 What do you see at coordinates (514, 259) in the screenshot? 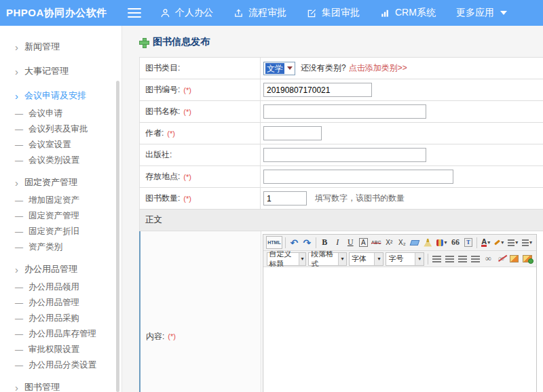
I see `insert-image-icon` at bounding box center [514, 259].